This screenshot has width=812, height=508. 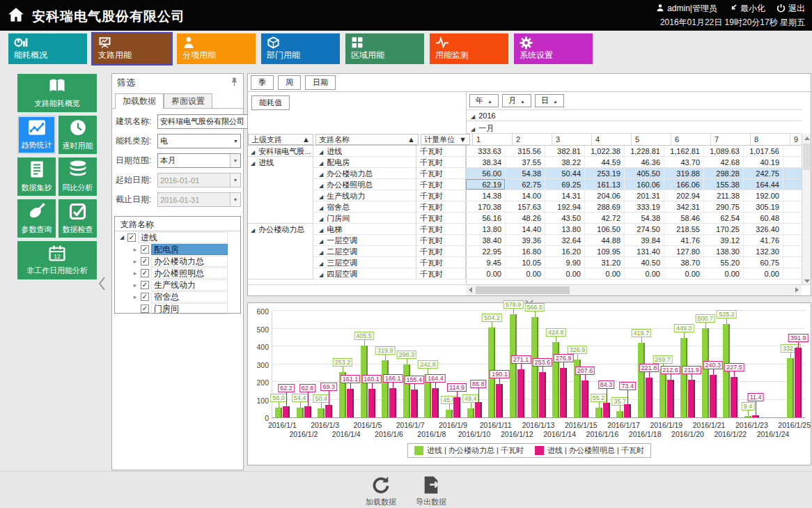 What do you see at coordinates (724, 151) in the screenshot?
I see `value-cell: 1,089.63` at bounding box center [724, 151].